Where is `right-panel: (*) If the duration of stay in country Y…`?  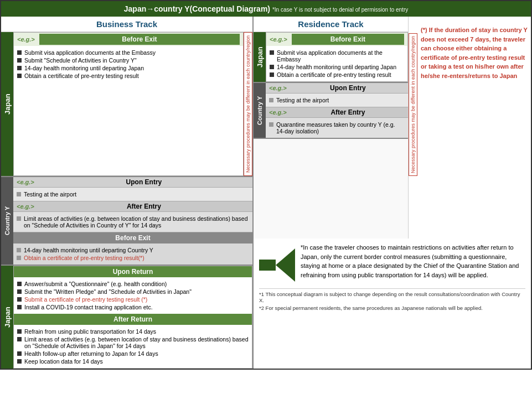
right-panel: (*) If the duration of stay in country Y… is located at coordinates (474, 127).